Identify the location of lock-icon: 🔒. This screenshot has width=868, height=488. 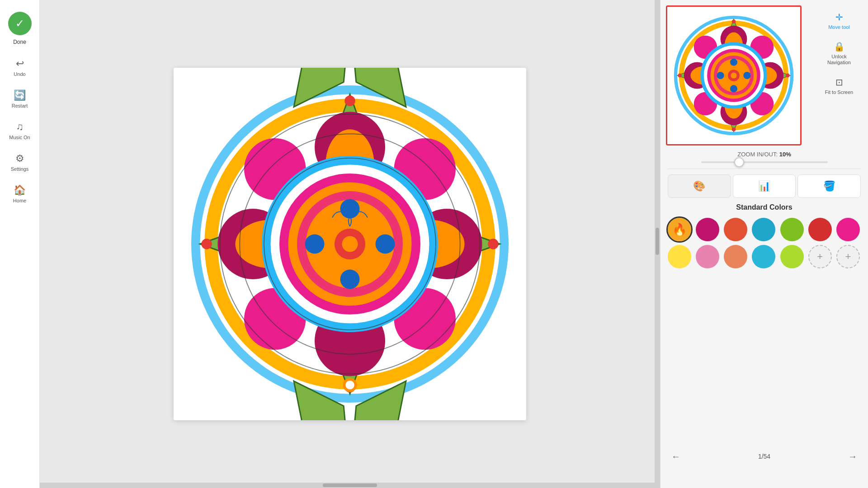
(839, 47).